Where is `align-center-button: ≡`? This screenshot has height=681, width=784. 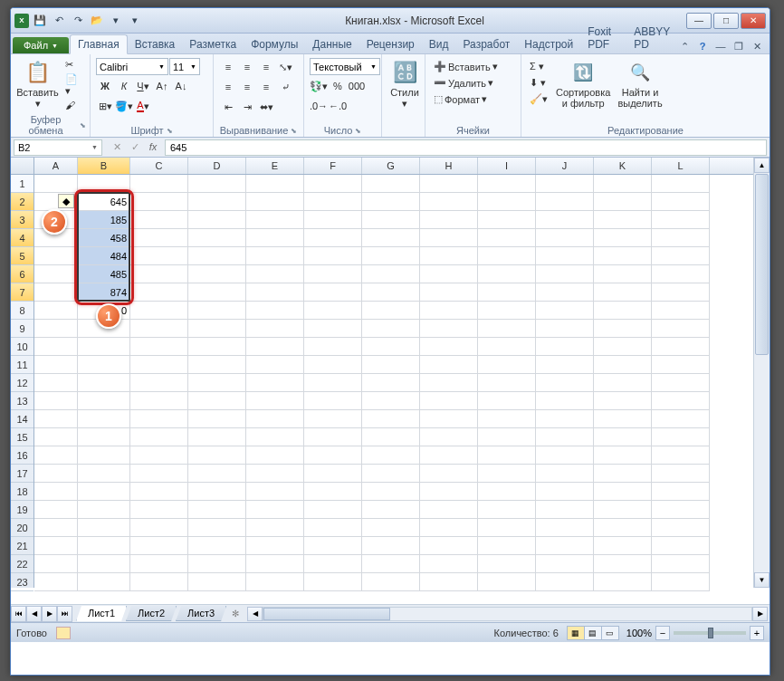 align-center-button: ≡ is located at coordinates (247, 87).